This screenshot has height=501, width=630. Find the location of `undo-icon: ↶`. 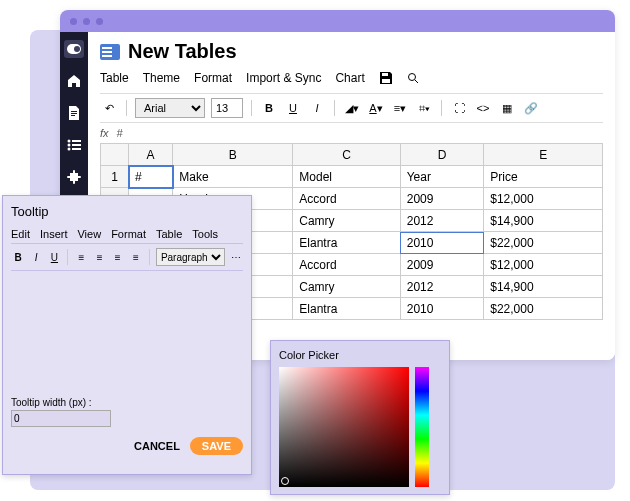

undo-icon: ↶ is located at coordinates (109, 108).